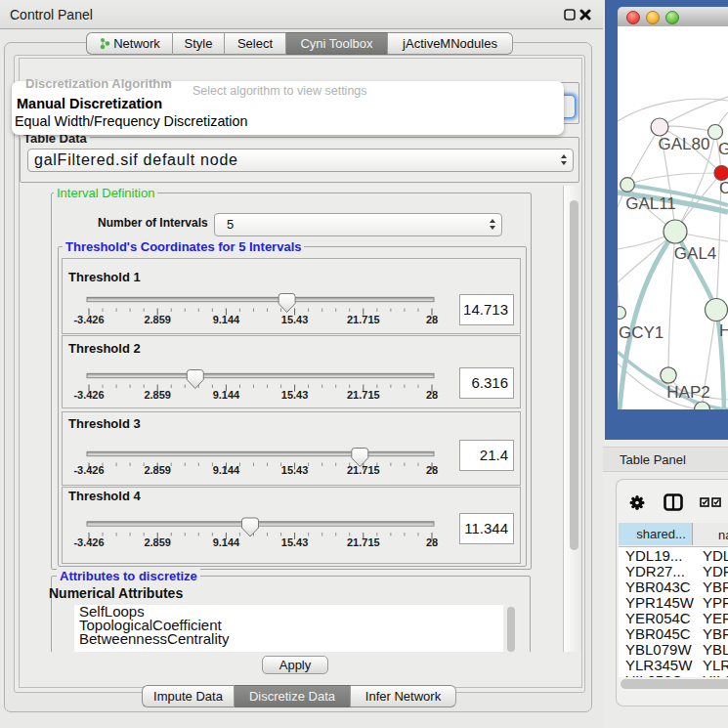 This screenshot has height=728, width=728. What do you see at coordinates (641, 332) in the screenshot?
I see `svg-text: GCY1` at bounding box center [641, 332].